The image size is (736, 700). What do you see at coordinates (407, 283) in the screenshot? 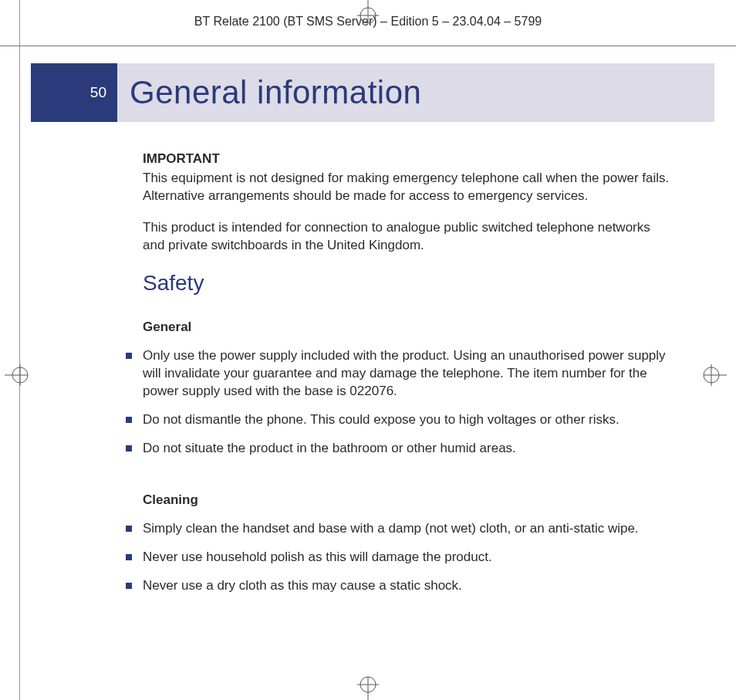
I see `safety-heading: Safety` at bounding box center [407, 283].